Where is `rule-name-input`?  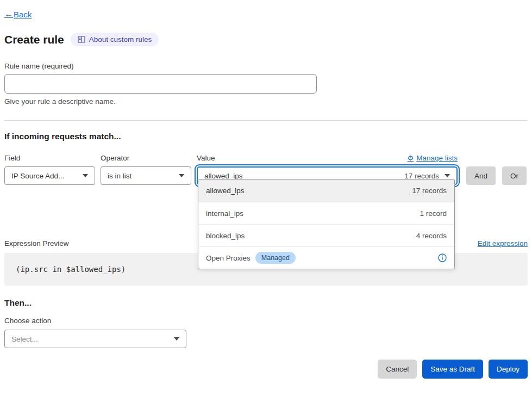 rule-name-input is located at coordinates (161, 84).